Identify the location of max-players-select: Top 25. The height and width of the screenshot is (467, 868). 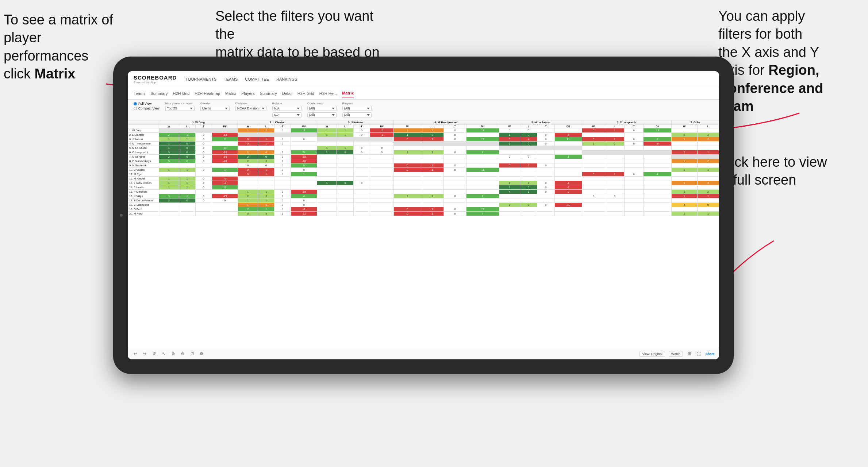
(180, 108).